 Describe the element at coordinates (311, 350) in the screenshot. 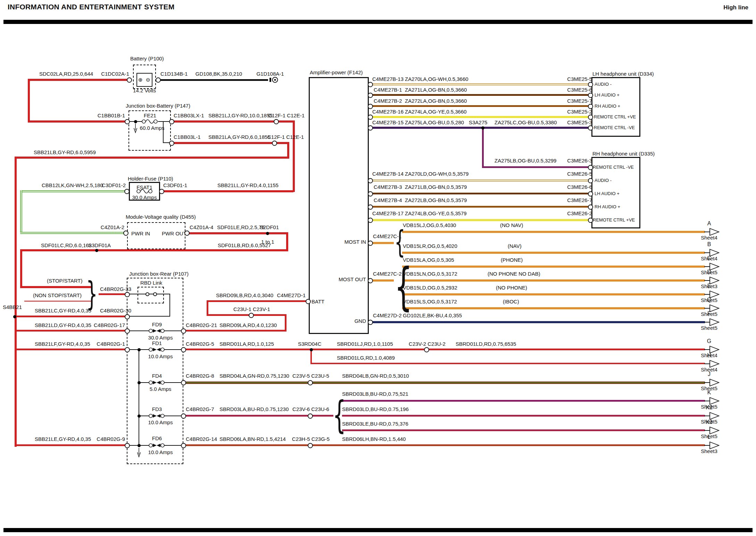

I see `s3rd04c` at that location.